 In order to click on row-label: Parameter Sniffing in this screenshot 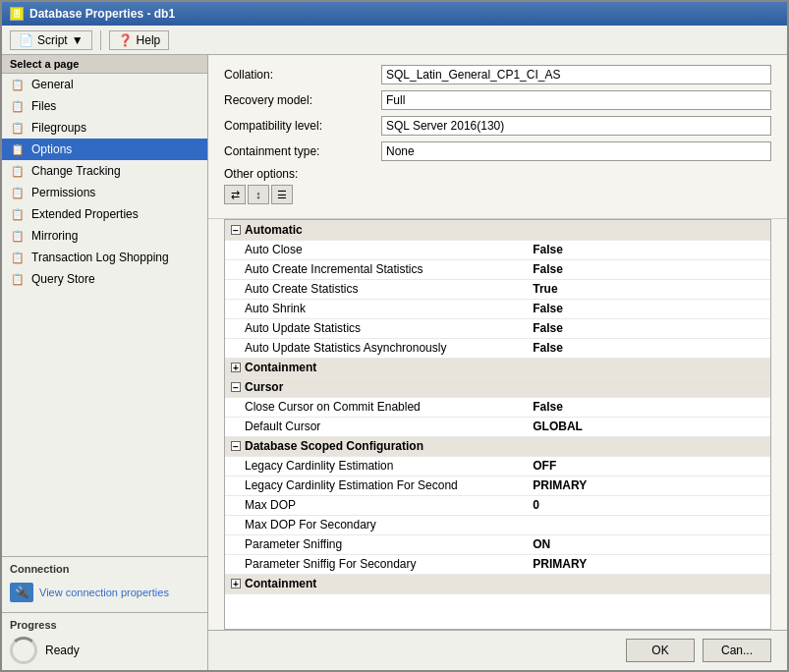, I will do `click(375, 544)`.